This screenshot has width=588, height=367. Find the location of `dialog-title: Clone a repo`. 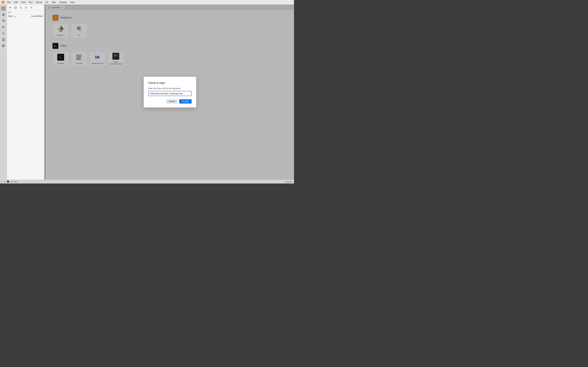

dialog-title: Clone a repo is located at coordinates (170, 83).